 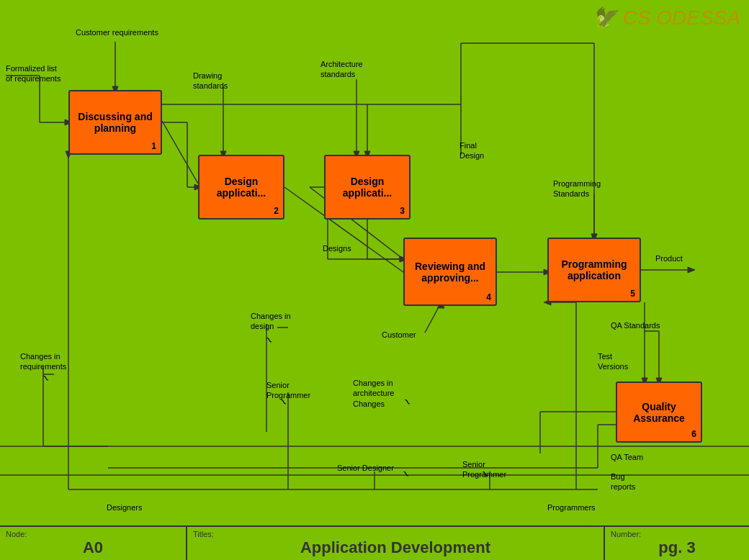 I want to click on label-product: Product, so click(x=669, y=258).